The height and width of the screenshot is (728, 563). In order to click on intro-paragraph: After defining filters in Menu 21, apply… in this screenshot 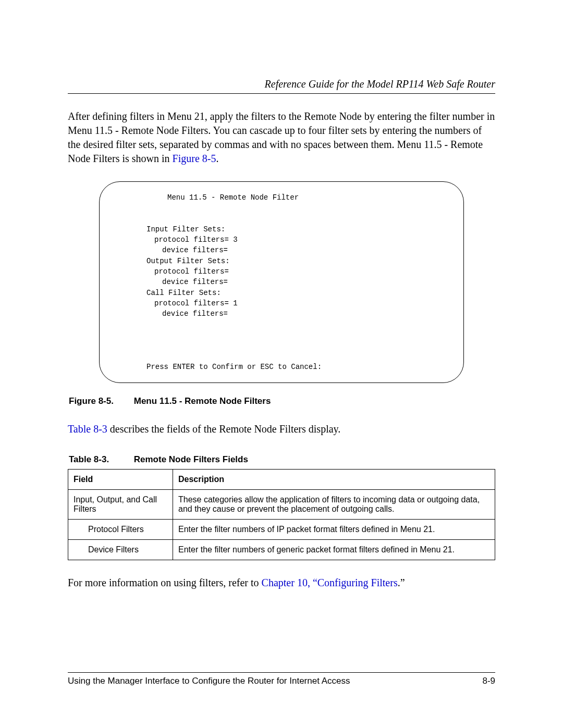, I will do `click(282, 138)`.